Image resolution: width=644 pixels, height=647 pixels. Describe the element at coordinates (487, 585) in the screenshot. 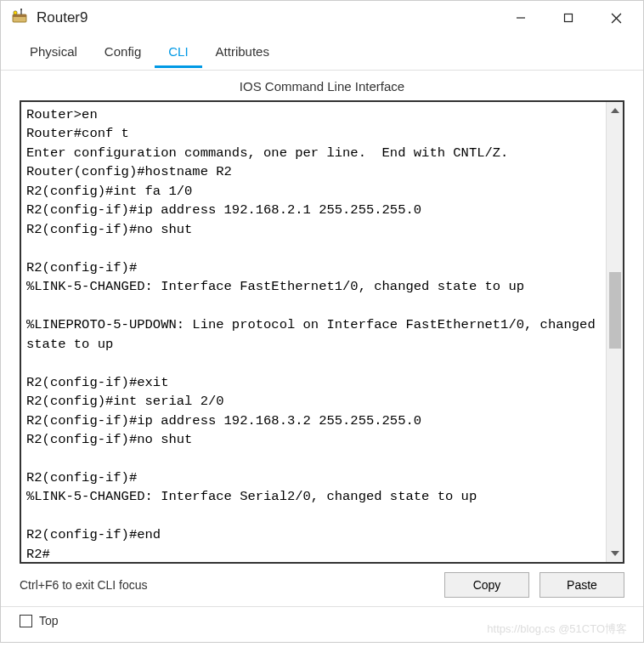

I see `copy-button: Copy` at that location.